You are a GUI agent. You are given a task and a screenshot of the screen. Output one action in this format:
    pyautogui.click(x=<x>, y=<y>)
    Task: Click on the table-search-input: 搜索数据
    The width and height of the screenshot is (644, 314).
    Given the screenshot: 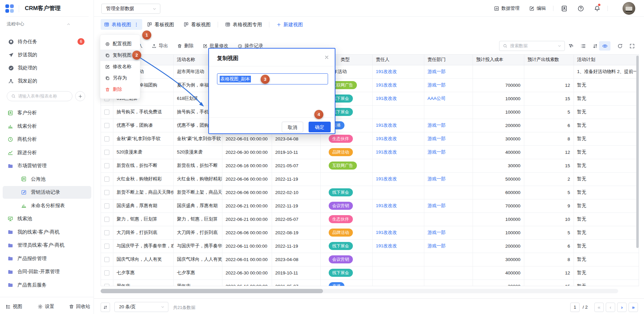 What is the action you would take?
    pyautogui.click(x=532, y=46)
    